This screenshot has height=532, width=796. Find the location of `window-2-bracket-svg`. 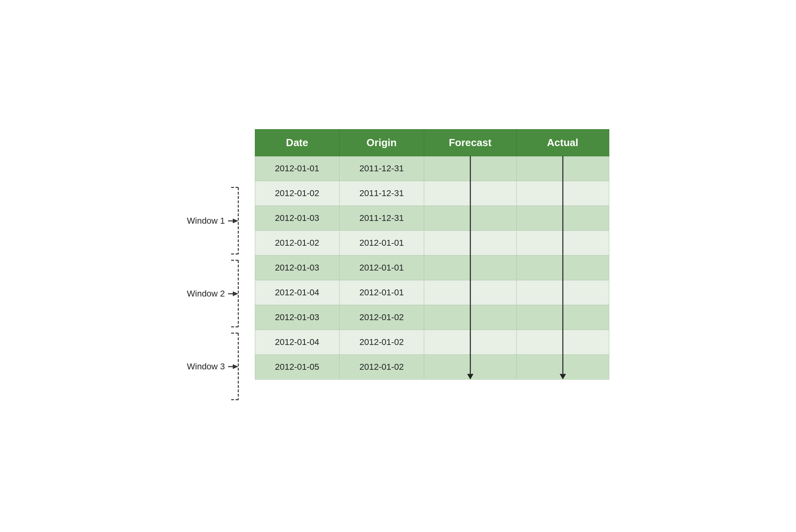

window-2-bracket-svg is located at coordinates (235, 294).